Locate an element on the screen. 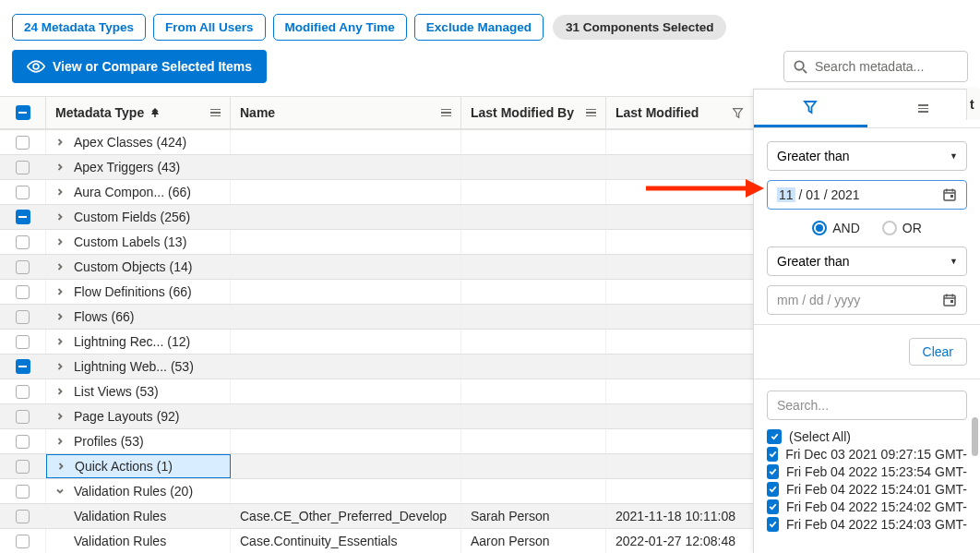 The width and height of the screenshot is (980, 553). panel-list-item: Fri Dec 03 2021 09:27:15 GMT- is located at coordinates (867, 454).